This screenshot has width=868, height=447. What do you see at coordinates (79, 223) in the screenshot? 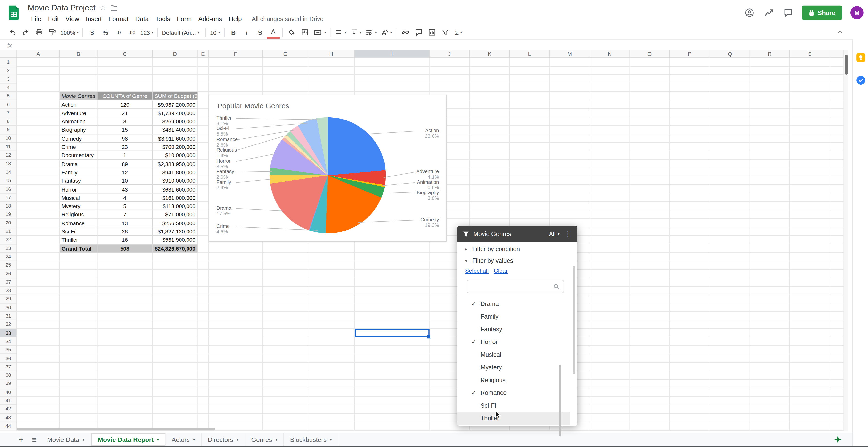
I see `pivot-cell-genre: Romance` at bounding box center [79, 223].